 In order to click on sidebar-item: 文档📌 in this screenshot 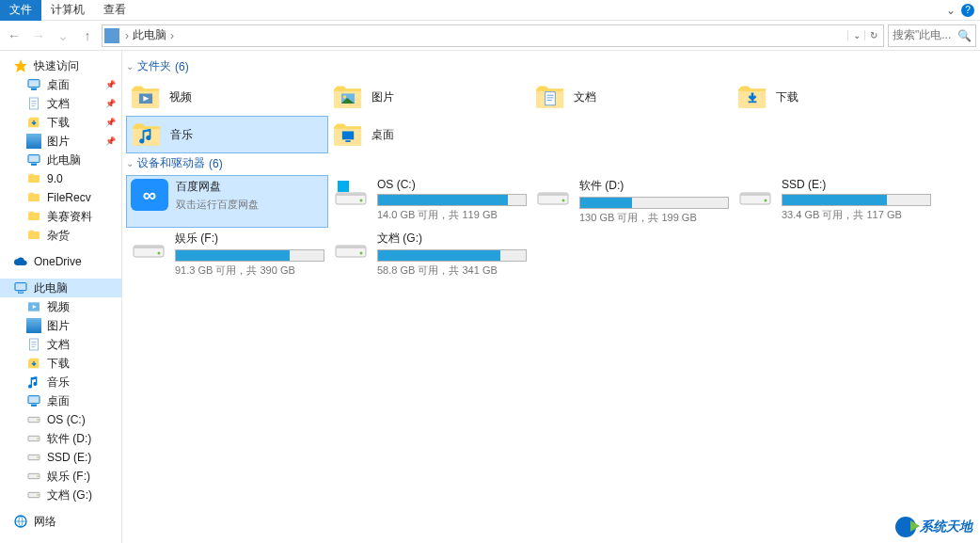, I will do `click(60, 104)`.